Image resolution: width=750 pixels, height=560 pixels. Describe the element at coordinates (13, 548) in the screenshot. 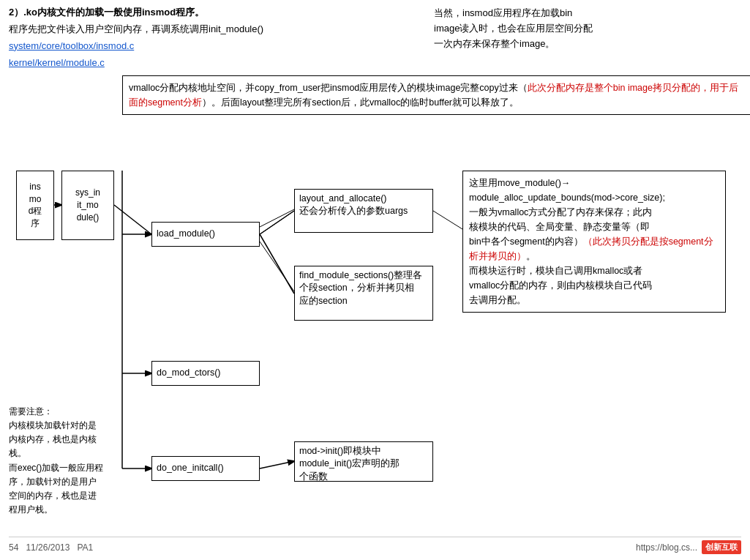

I see `footer-page: 54` at that location.